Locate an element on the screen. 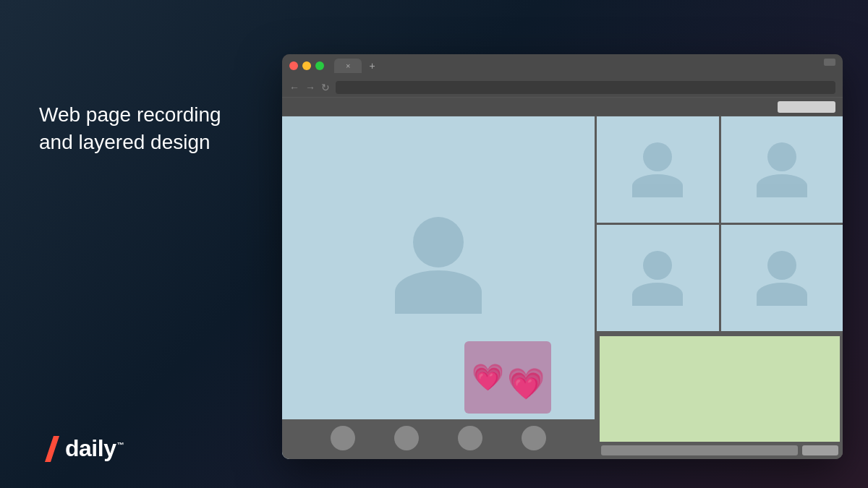  browser-tab: × is located at coordinates (348, 66).